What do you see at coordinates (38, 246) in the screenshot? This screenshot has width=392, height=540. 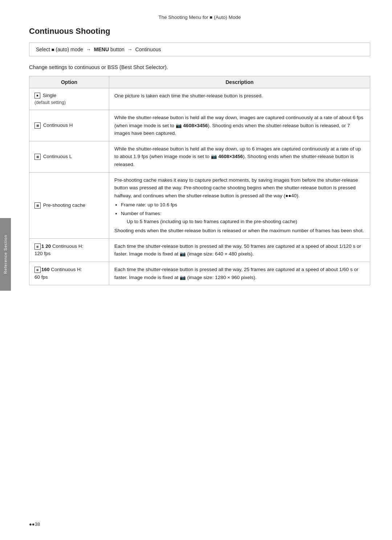 I see `fps120-icon: ▦` at bounding box center [38, 246].